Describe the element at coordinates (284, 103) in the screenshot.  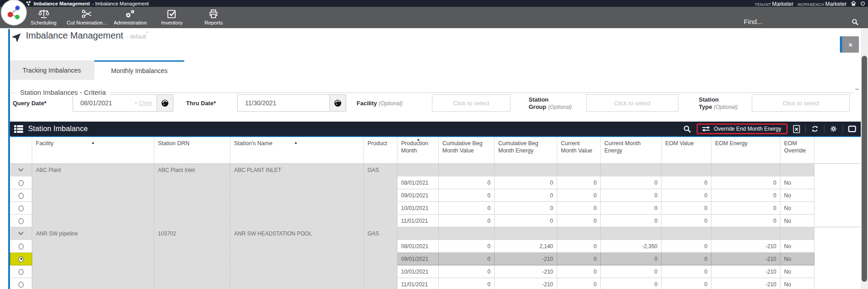
I see `thru-date-field: 11/30/2021` at that location.